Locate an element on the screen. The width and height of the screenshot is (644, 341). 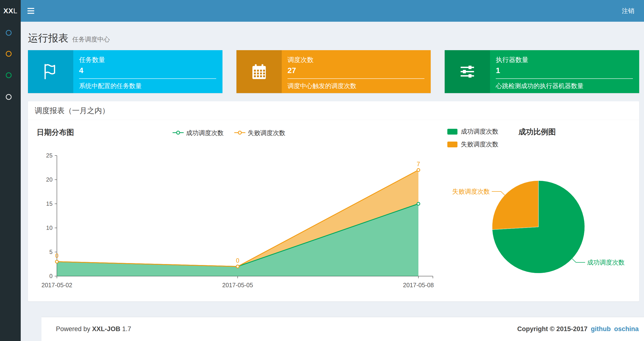
info-box-label: 执行器数量 is located at coordinates (564, 60).